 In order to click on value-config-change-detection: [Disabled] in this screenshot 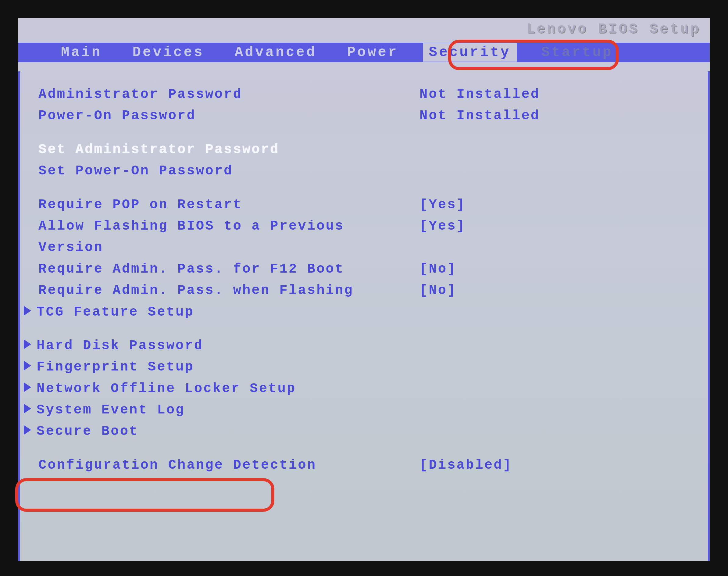, I will do `click(466, 465)`.